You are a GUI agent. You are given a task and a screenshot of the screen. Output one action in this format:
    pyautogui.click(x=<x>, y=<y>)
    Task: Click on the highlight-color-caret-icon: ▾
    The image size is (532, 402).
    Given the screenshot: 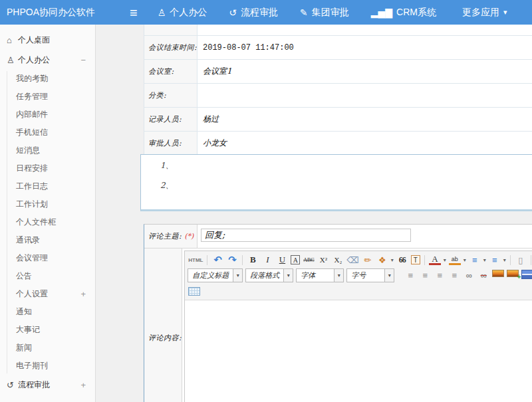 What is the action you would take?
    pyautogui.click(x=465, y=260)
    